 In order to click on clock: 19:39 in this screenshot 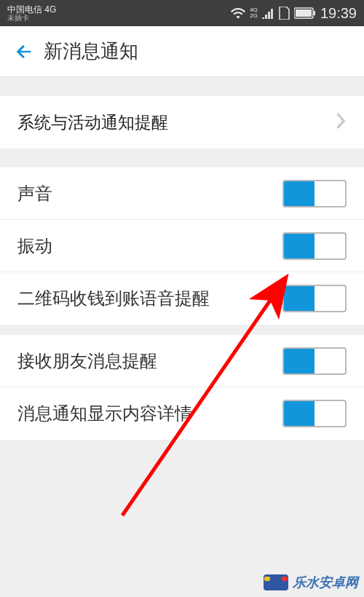, I will do `click(339, 13)`.